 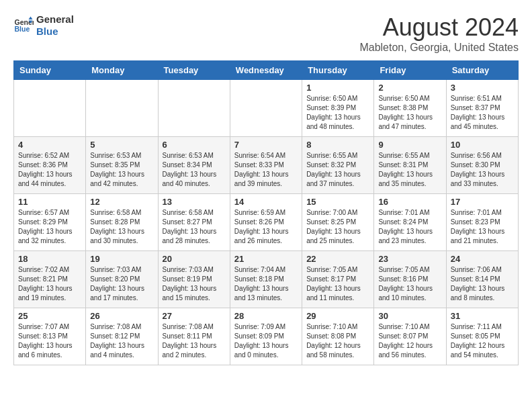 I want to click on calendar-cell: 7Sunrise: 6:54 AMSunset: 8:33 PMDaylight…, so click(x=266, y=165).